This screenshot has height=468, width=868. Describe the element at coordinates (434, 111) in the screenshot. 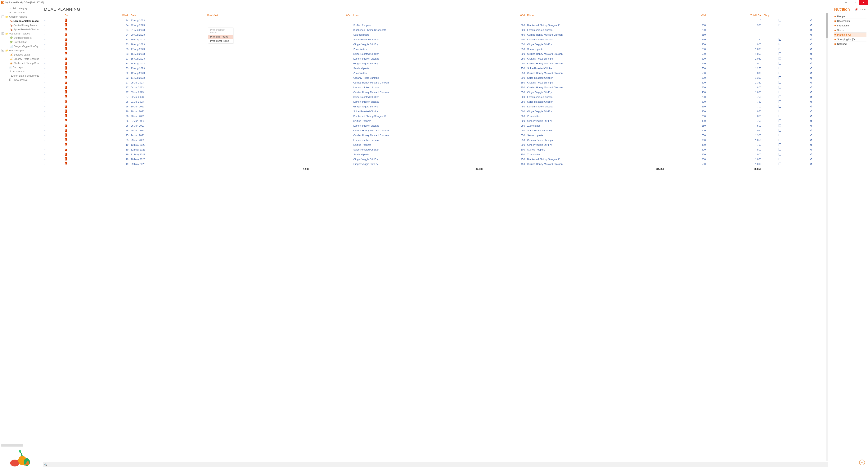

I see `table-row: ⋯2629 Jun 2023Spice-Roasted Chicken500Gi…` at that location.